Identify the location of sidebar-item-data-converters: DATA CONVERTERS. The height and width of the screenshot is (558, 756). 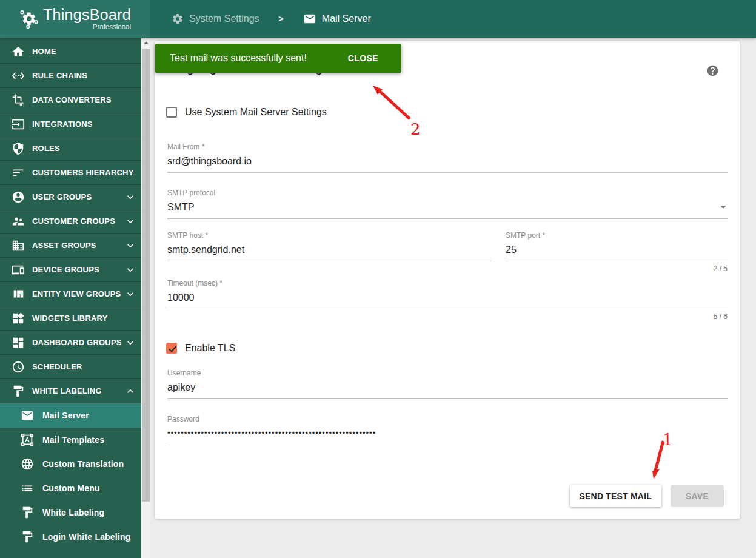
(70, 100).